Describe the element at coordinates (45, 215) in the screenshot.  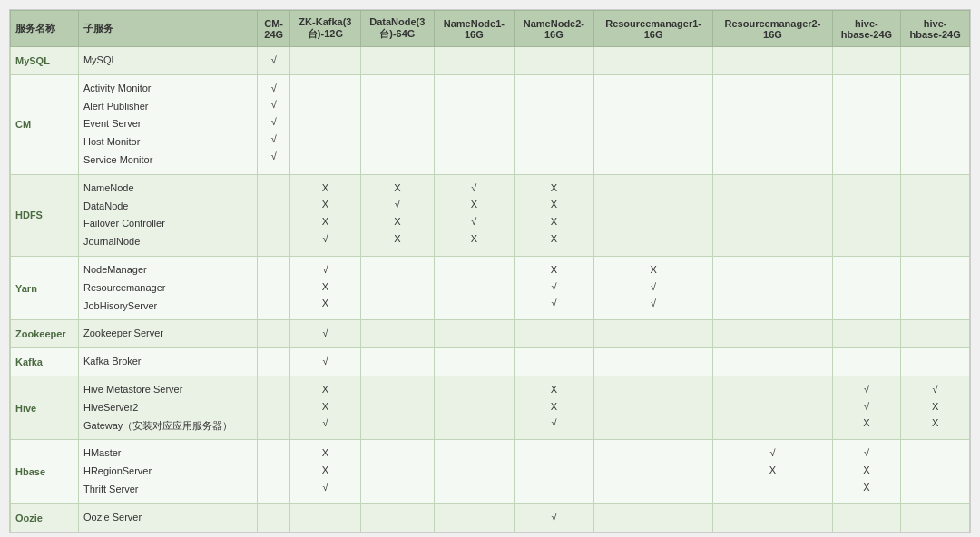
I see `service-name-cell: HDFS` at that location.